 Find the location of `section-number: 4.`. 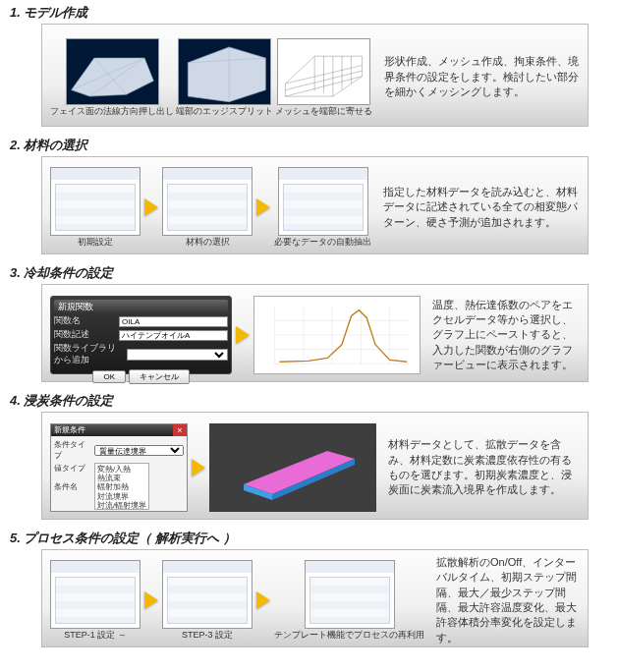

section-number: 4. is located at coordinates (16, 401).